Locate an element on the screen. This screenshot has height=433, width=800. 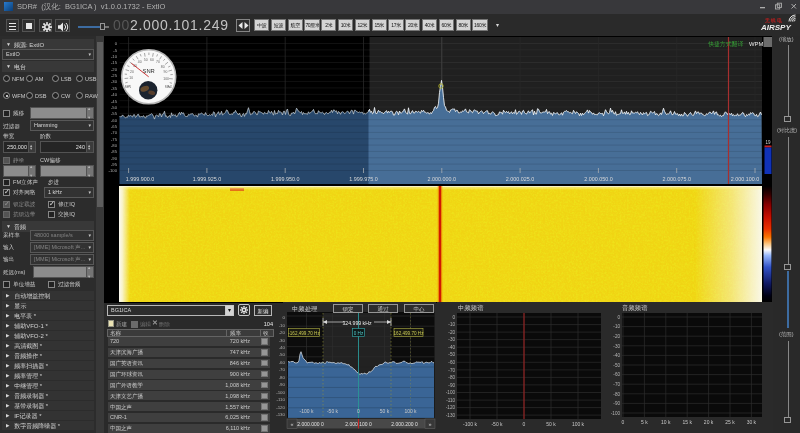
svg-text: -162,499.70 Hz is located at coordinates (304, 334).